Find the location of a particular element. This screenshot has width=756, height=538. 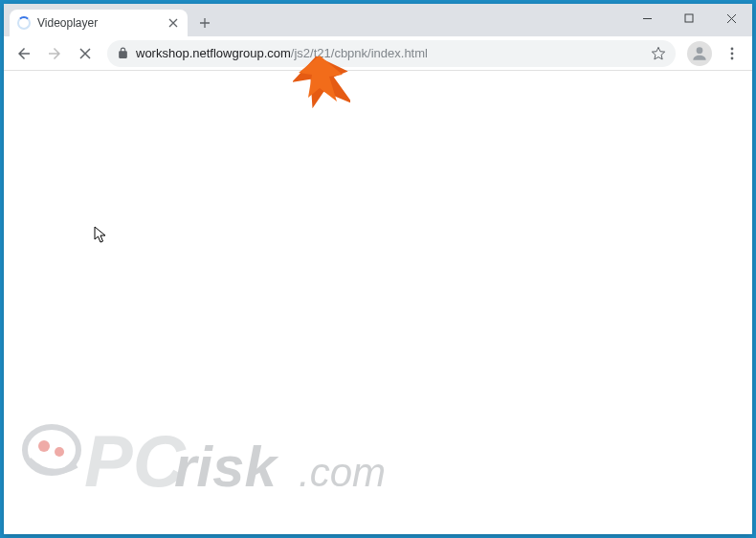

bookmark-button is located at coordinates (658, 54).